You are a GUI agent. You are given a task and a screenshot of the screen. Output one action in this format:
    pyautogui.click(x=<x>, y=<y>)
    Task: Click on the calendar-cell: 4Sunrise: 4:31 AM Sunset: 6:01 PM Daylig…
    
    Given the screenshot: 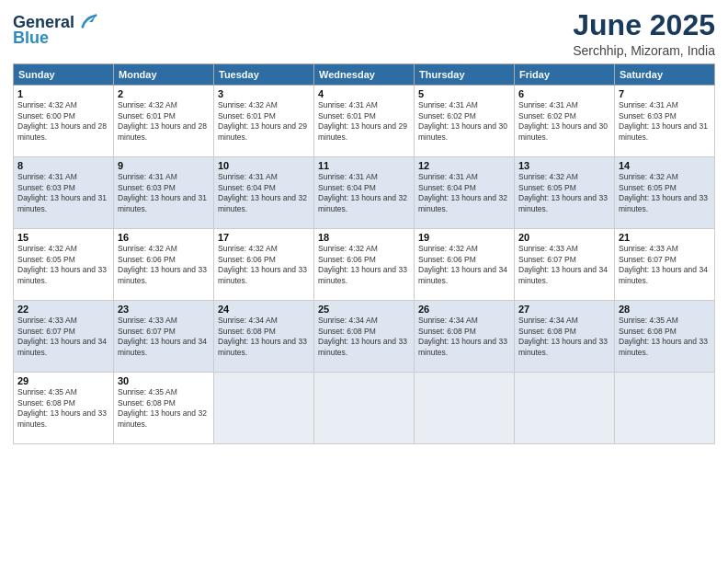 What is the action you would take?
    pyautogui.click(x=364, y=121)
    